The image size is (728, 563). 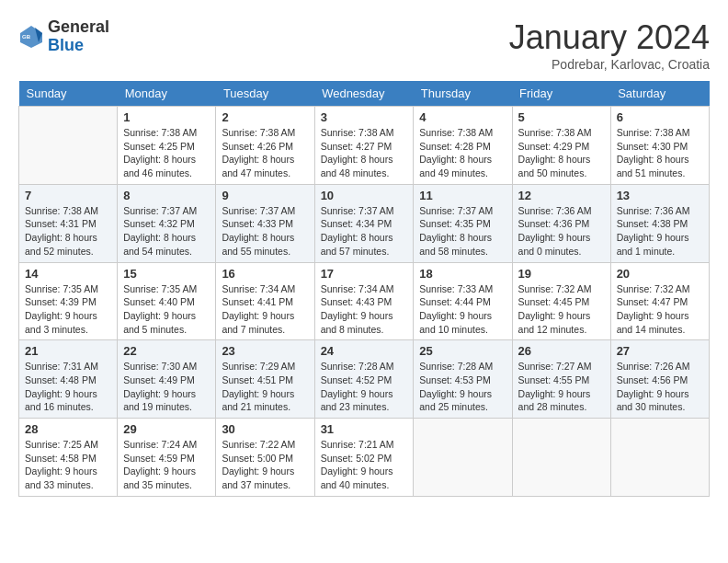 I want to click on day-number: 17, so click(x=364, y=274).